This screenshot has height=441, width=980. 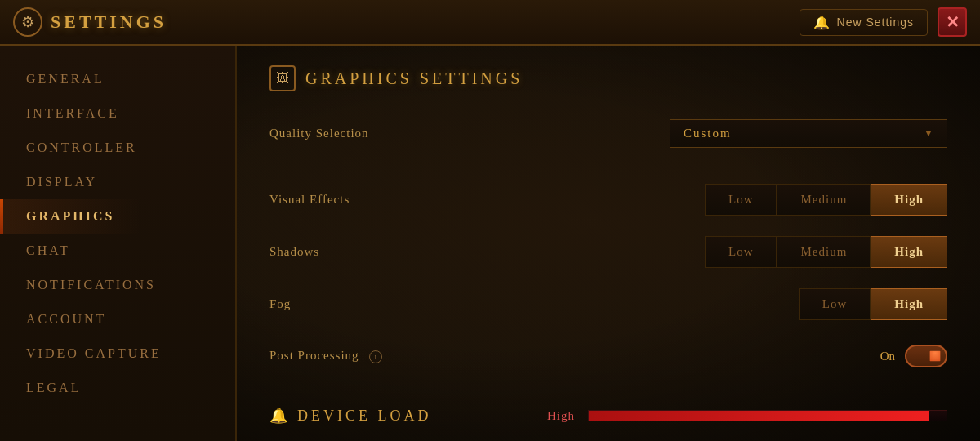 What do you see at coordinates (875, 22) in the screenshot?
I see `new-settings-label: New Settings` at bounding box center [875, 22].